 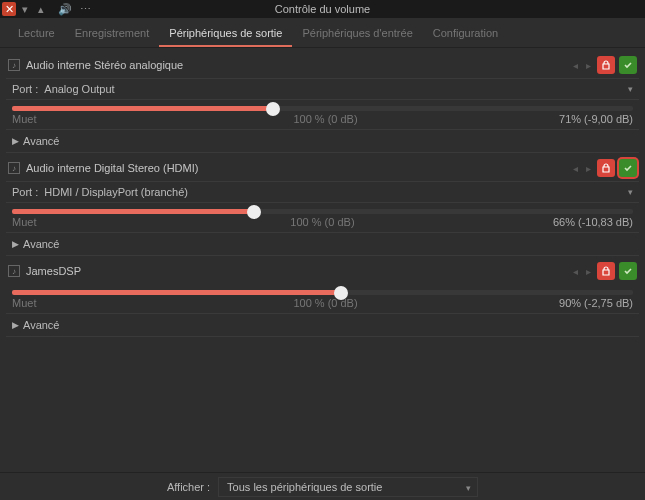 I want to click on port-select: Port :Analog Output▾, so click(x=322, y=89).